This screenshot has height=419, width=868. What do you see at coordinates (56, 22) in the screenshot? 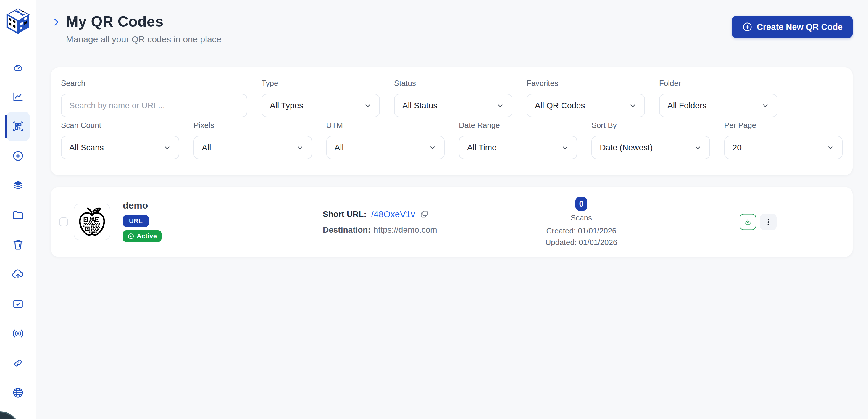
I see `chevron-right-icon` at bounding box center [56, 22].